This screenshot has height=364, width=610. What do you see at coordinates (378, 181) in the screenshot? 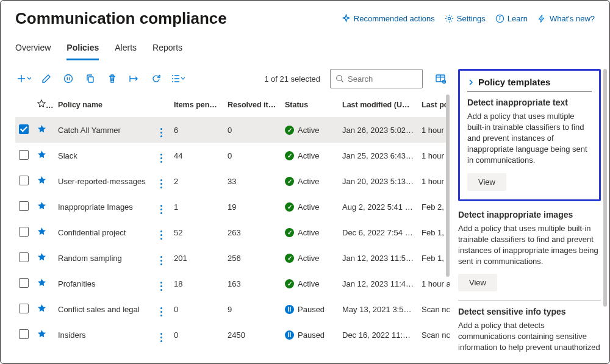
I see `modified-cell: Jan 20, 2023 5:13 PM` at bounding box center [378, 181].